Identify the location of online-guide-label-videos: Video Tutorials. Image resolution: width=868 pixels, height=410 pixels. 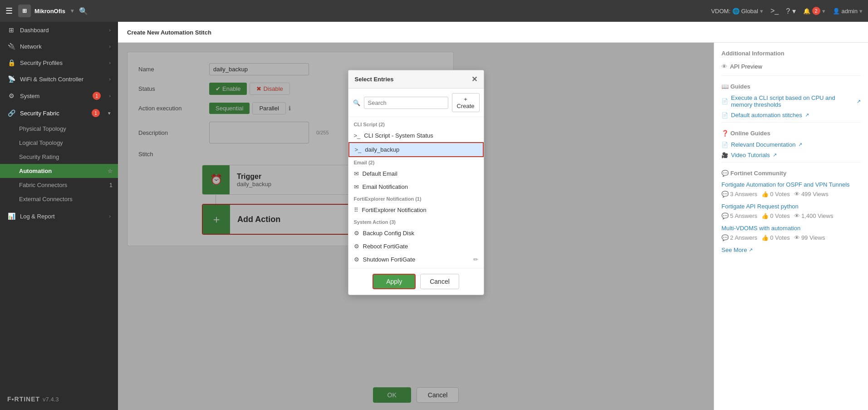
(750, 155).